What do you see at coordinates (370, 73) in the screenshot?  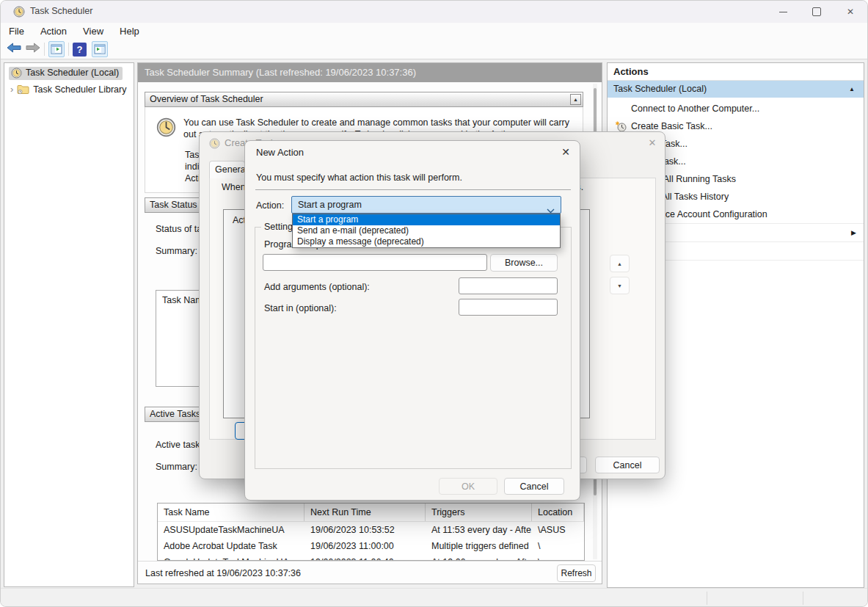 I see `summary-header: Task Scheduler Summary (Last refreshed: …` at bounding box center [370, 73].